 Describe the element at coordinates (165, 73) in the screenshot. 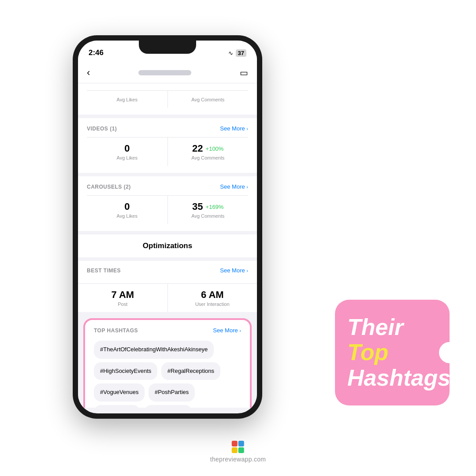

I see `nav-title` at that location.